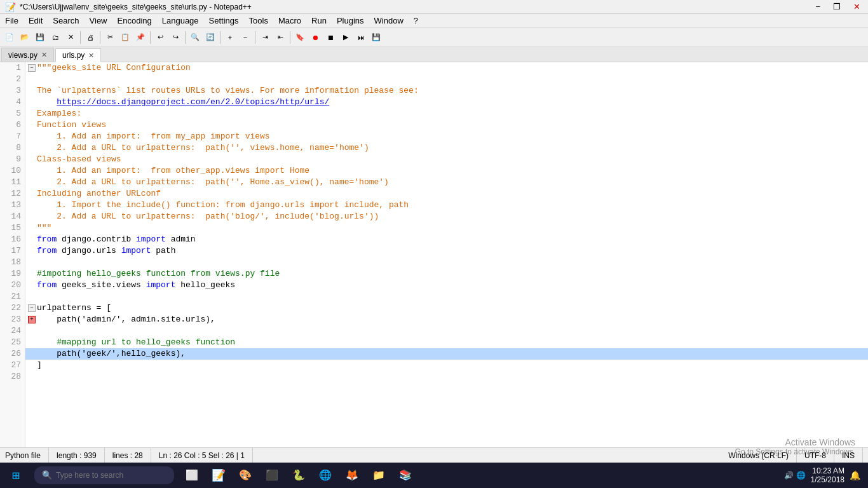 This screenshot has height=488, width=868. I want to click on zoom-in-button: +, so click(230, 37).